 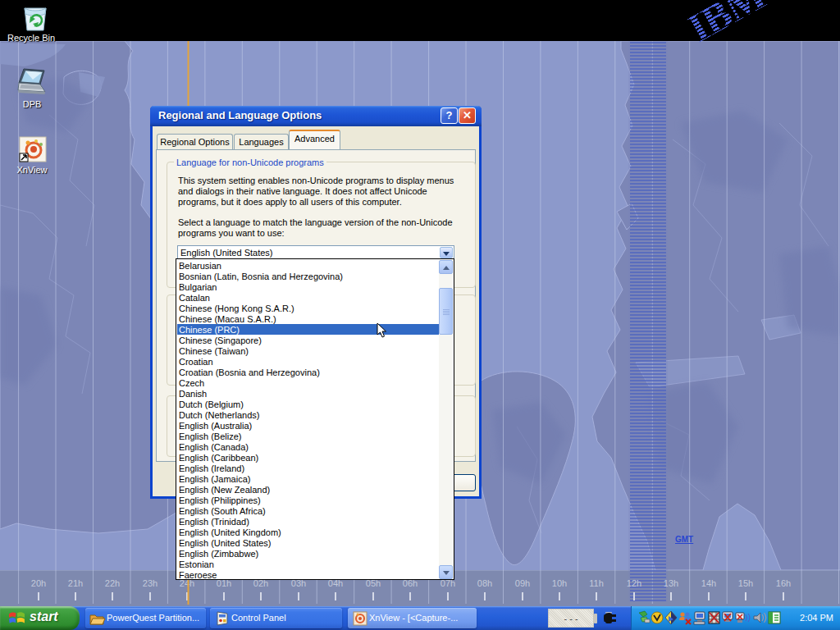 I want to click on svg-text: GMT, so click(x=684, y=540).